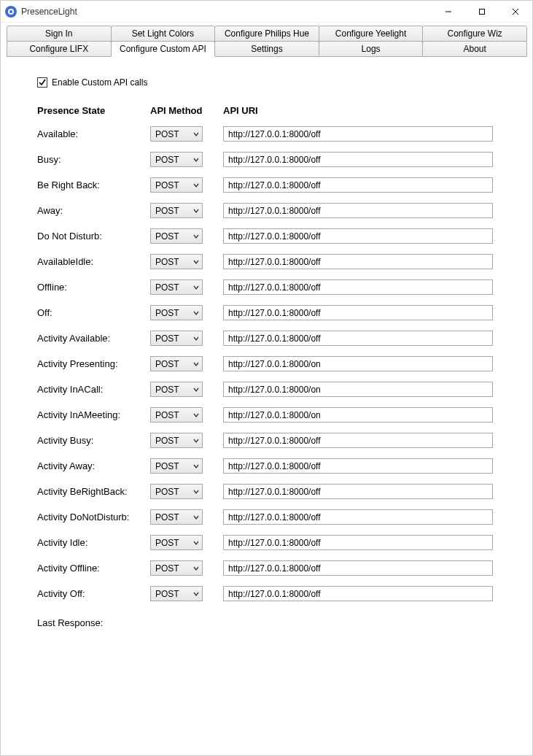  Describe the element at coordinates (86, 543) in the screenshot. I see `state-label: Activity Idle:` at that location.